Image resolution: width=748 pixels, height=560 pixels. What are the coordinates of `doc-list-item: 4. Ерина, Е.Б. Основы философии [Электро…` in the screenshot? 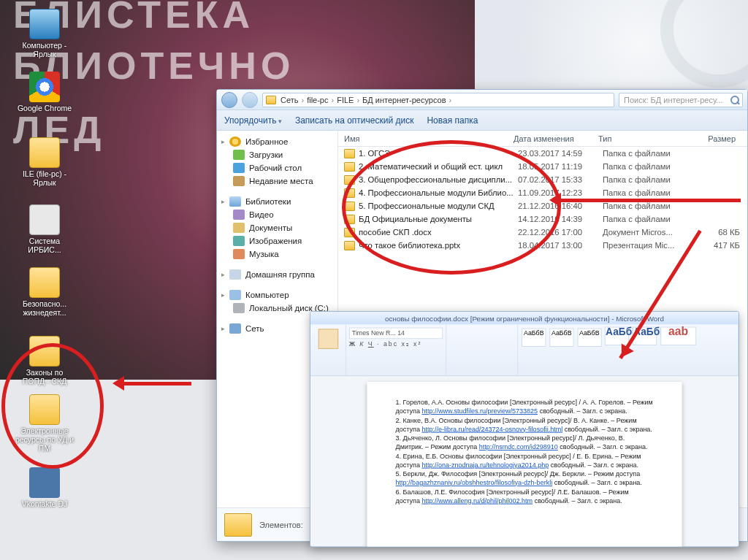 It's located at (524, 461).